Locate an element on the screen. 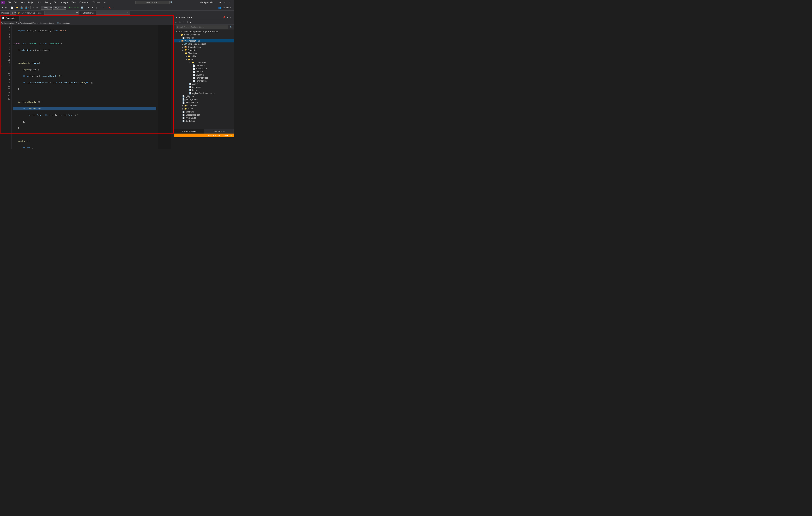 This screenshot has height=516, width=812. tree-controllers: ▶ 📁 Controllers is located at coordinates (204, 106).